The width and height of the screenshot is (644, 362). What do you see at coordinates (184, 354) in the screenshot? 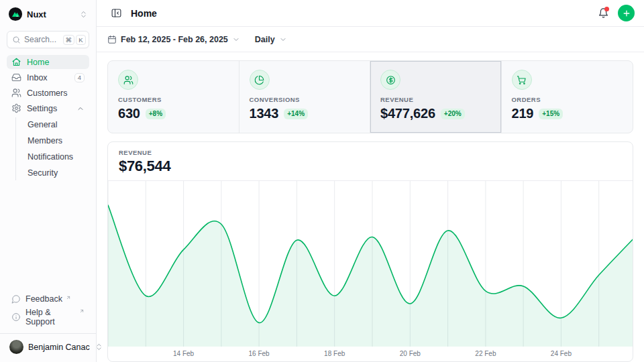
I see `x-axis-tick-label: 14 Feb` at bounding box center [184, 354].